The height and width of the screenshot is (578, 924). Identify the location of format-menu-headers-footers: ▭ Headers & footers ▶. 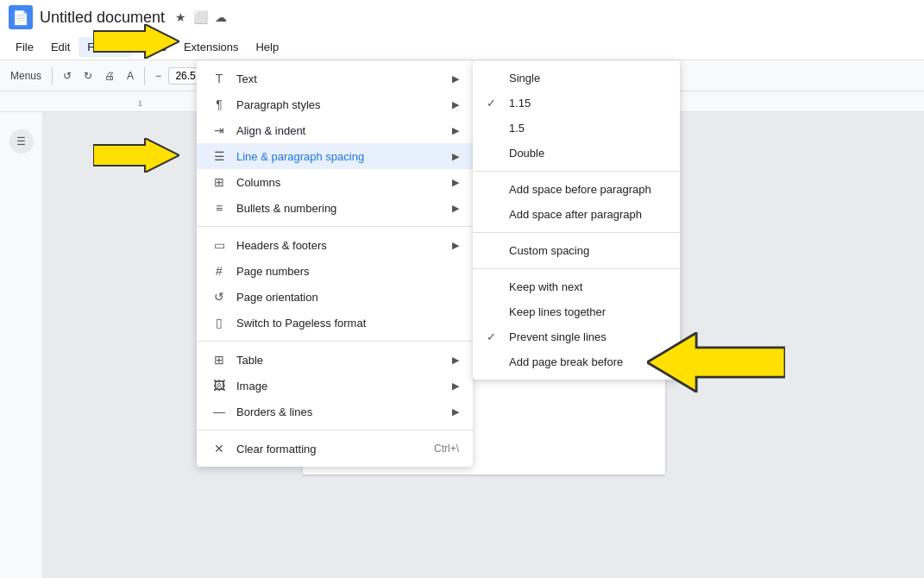
(335, 245).